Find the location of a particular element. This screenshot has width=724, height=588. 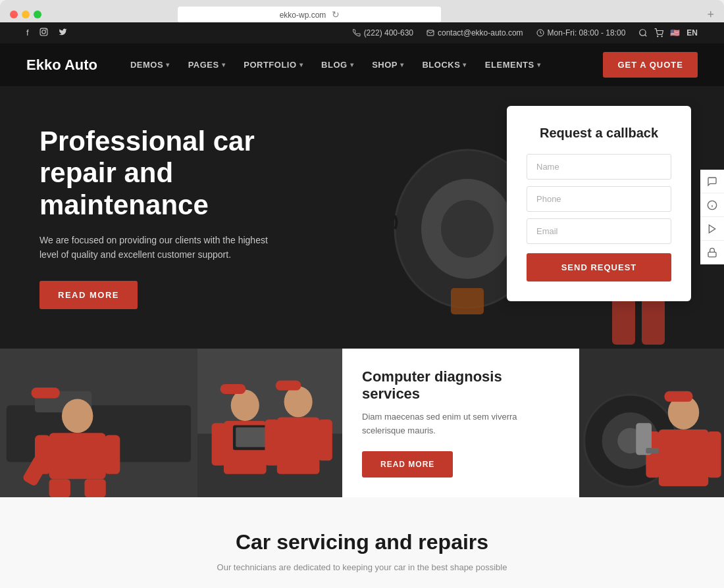

service-info-card: Computer diagnosis services Diam maecena… is located at coordinates (461, 423).